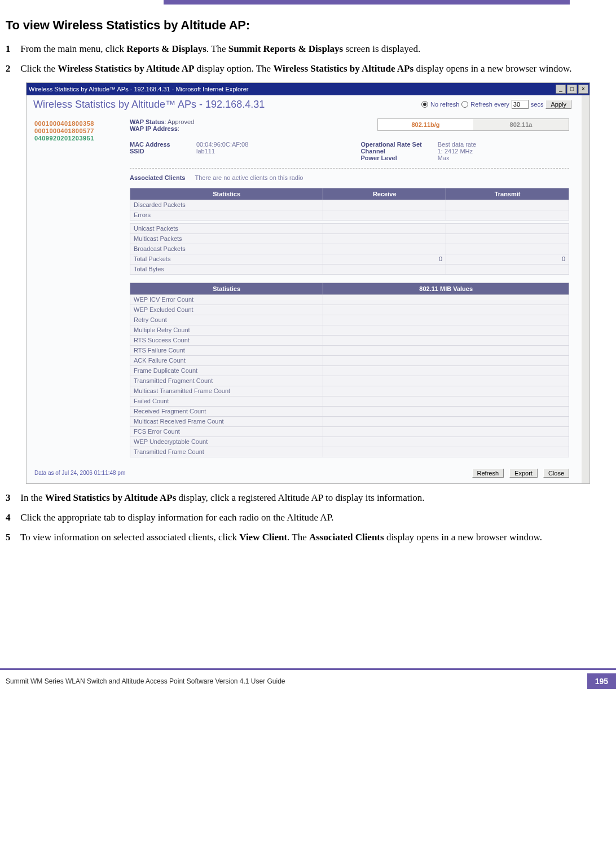 The width and height of the screenshot is (616, 842). Describe the element at coordinates (308, 89) in the screenshot. I see `window-titlebar: Wireless Statistics by Altitude™ APs - 1…` at that location.